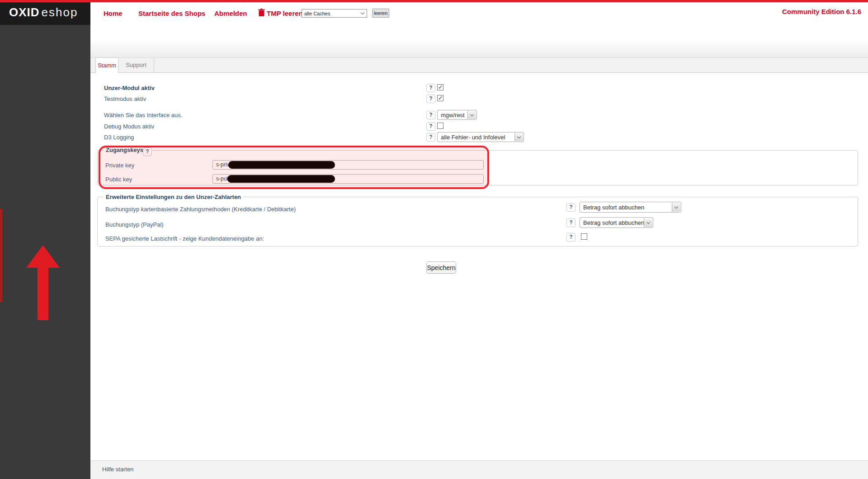  I want to click on content-header-area, so click(479, 41).